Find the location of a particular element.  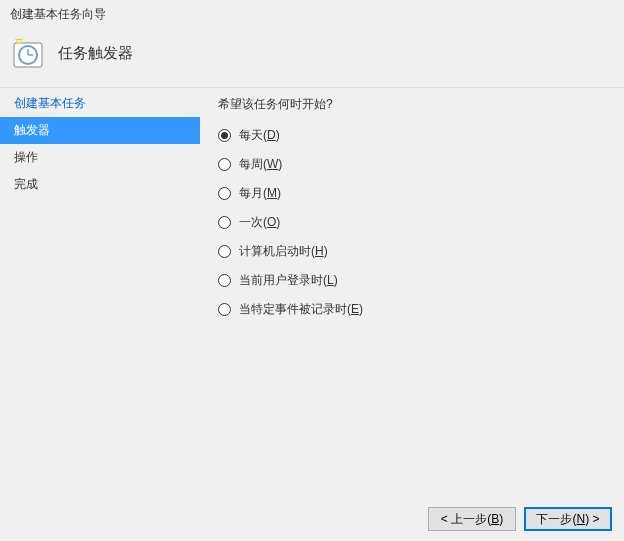

radio-option-2: 每月(M) is located at coordinates (412, 194).